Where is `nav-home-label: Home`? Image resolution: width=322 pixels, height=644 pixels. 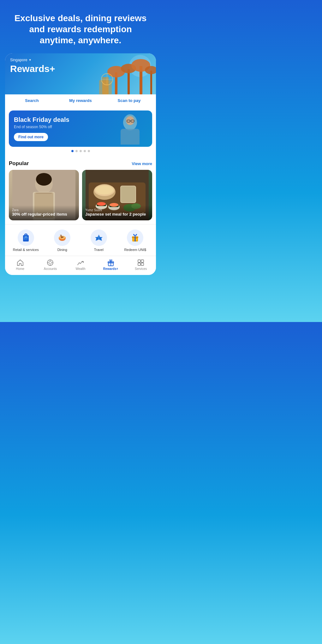
nav-home-label: Home is located at coordinates (20, 269).